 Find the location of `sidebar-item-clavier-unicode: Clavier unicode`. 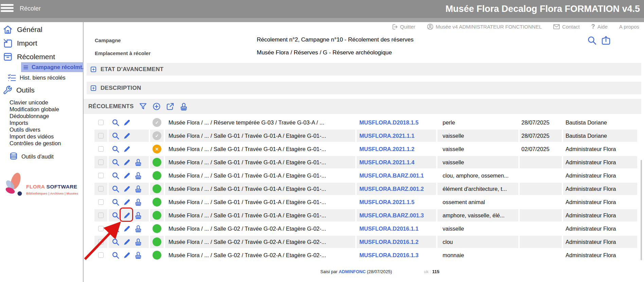

sidebar-item-clavier-unicode: Clavier unicode is located at coordinates (29, 102).